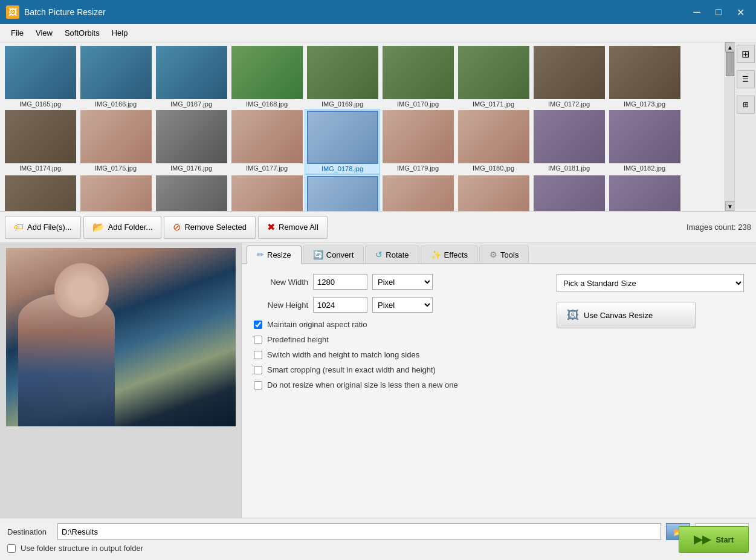  I want to click on width-unit-select: Pixel Percent cm, so click(402, 282).